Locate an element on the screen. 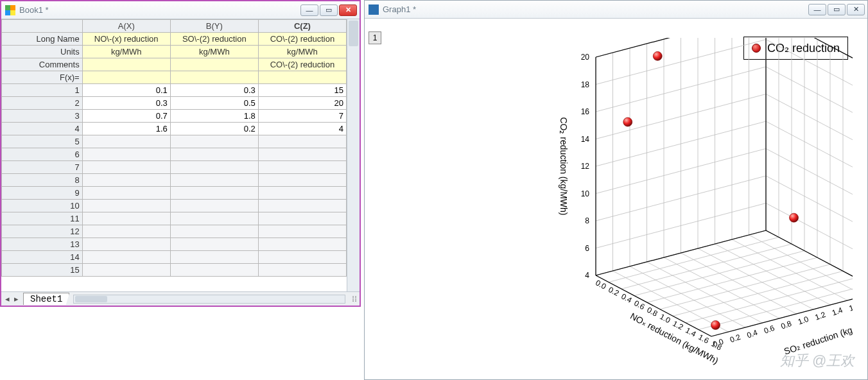 This screenshot has width=868, height=380. horizontal-scrollbar is located at coordinates (209, 299).